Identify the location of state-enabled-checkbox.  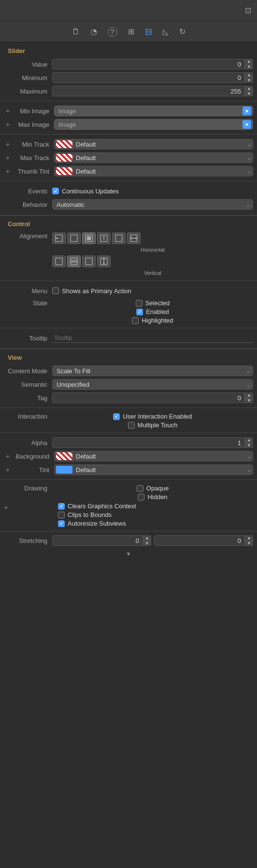
(140, 312).